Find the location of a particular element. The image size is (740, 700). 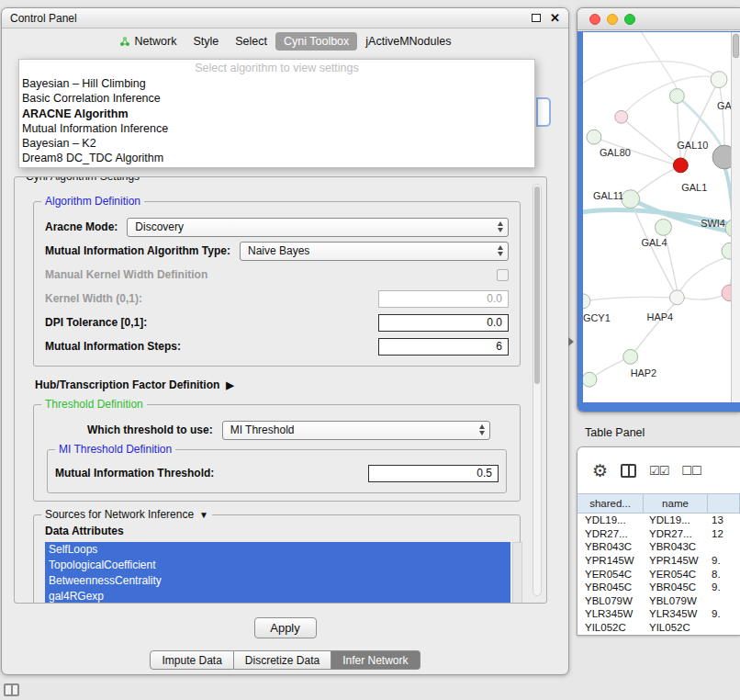

dropdown-option-selected: ARACNE Algorithm is located at coordinates (277, 114).